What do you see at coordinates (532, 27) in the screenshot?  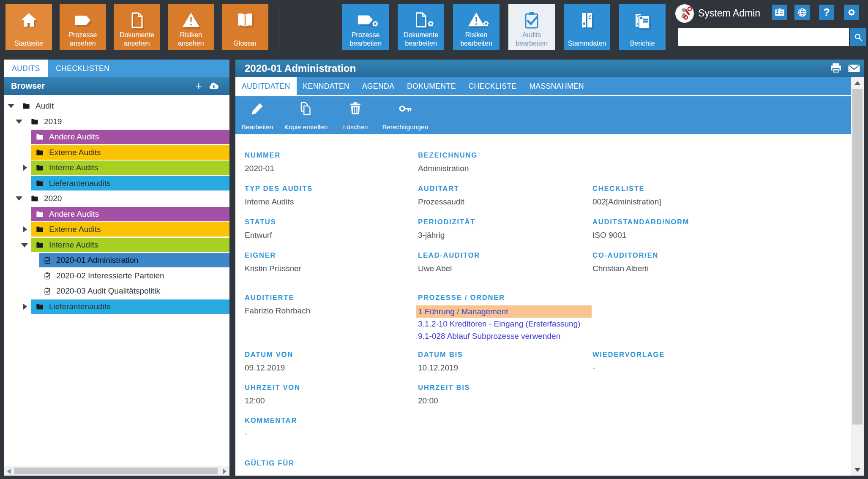 I see `nav-tile-audits-bearbeiten: Audits bearbeiten` at bounding box center [532, 27].